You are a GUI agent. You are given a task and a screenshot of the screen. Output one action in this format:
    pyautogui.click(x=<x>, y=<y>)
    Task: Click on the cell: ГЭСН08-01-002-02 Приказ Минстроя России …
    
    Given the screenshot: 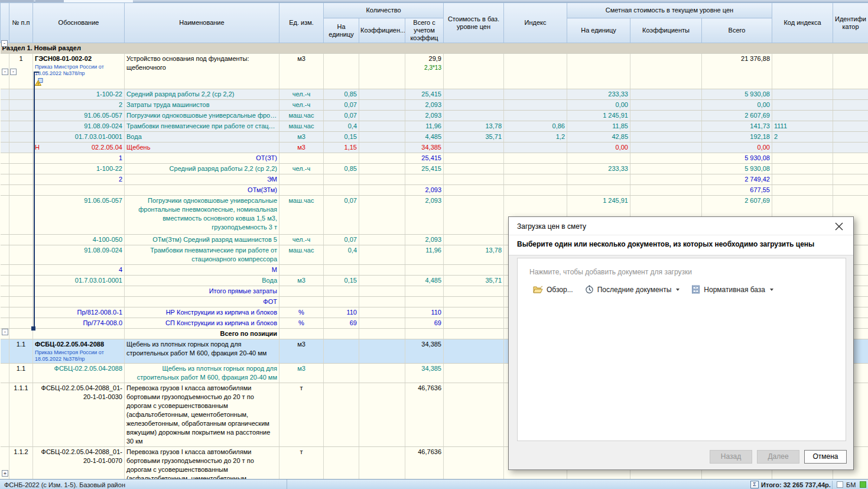 What is the action you would take?
    pyautogui.click(x=79, y=72)
    